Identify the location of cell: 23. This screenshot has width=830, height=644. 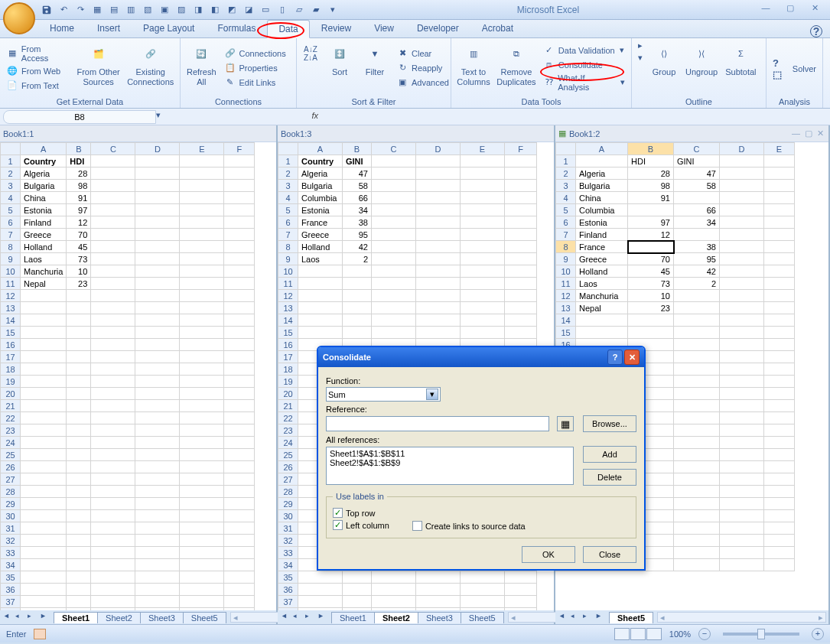
(79, 284).